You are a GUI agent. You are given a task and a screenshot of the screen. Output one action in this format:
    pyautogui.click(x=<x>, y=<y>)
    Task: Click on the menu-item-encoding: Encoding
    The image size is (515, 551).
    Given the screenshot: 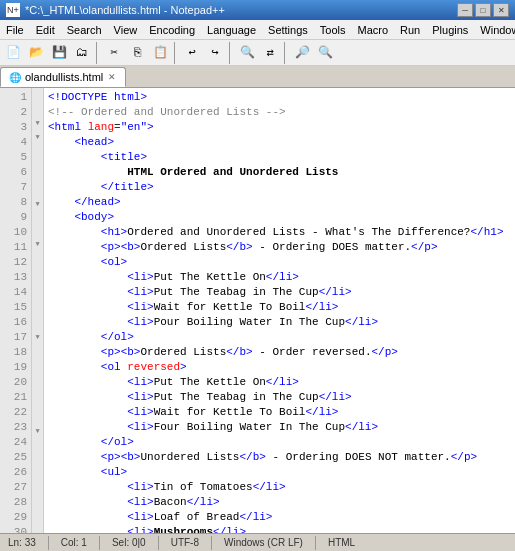 What is the action you would take?
    pyautogui.click(x=172, y=30)
    